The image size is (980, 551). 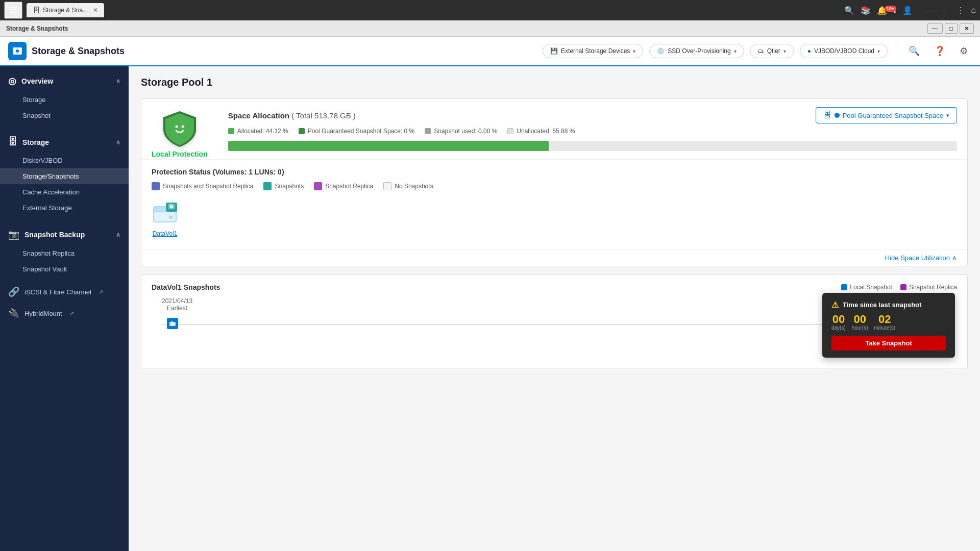 What do you see at coordinates (867, 287) in the screenshot?
I see `legend-local-snapshot: Local Snapshot` at bounding box center [867, 287].